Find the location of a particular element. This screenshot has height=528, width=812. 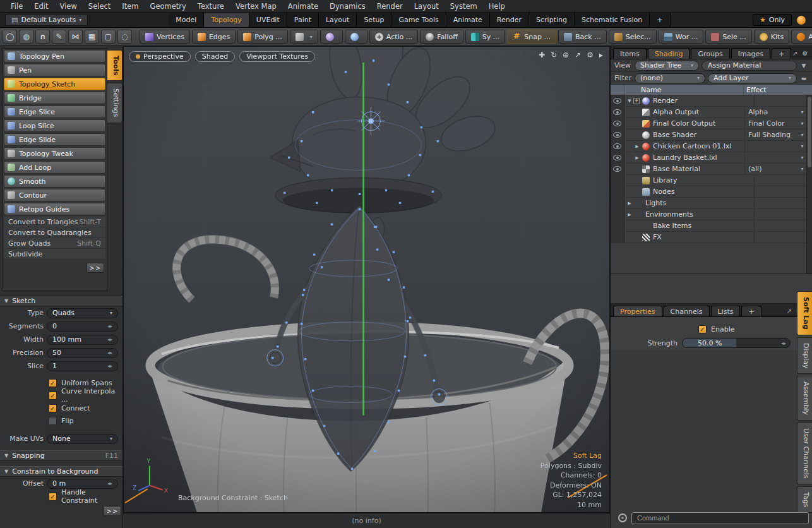

layout-tab: Model is located at coordinates (186, 20).